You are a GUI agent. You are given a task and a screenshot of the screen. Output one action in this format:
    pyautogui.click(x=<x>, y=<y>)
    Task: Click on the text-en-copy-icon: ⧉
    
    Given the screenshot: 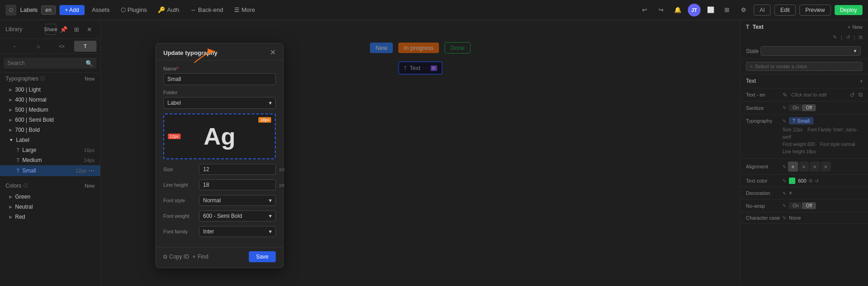 What is the action you would take?
    pyautogui.click(x=861, y=95)
    